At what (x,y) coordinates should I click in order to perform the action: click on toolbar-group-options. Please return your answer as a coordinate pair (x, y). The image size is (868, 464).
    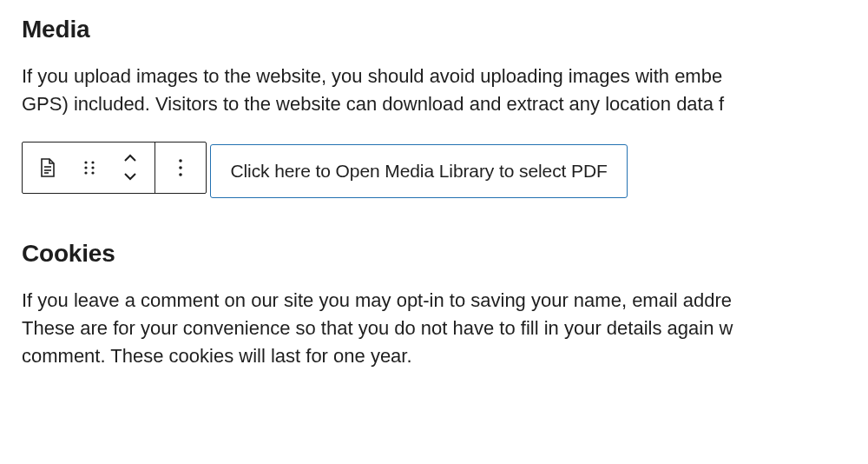
    Looking at the image, I should click on (181, 168).